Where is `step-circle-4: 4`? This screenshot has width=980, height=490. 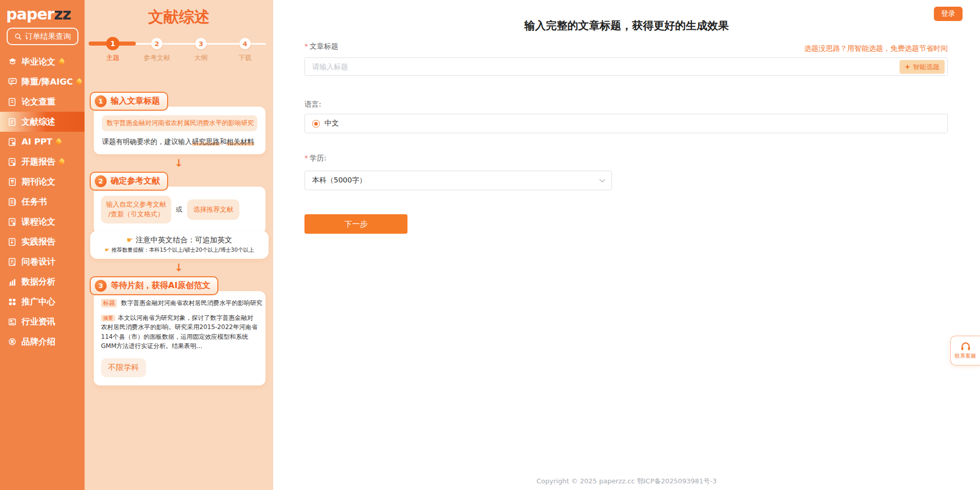 step-circle-4: 4 is located at coordinates (245, 44).